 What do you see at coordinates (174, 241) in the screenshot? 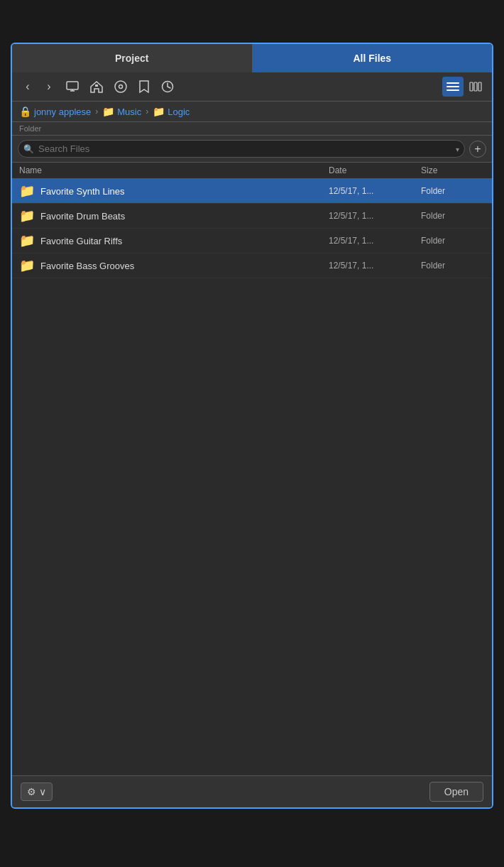
I see `file-name-cell: 📁 Favorite Guitar Riffs` at bounding box center [174, 241].